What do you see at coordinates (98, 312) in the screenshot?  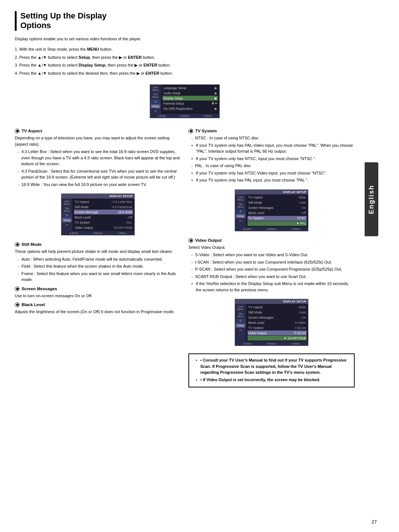 I see `black-level-text: Adjusts the brightness of the screen.(On…` at bounding box center [98, 312].